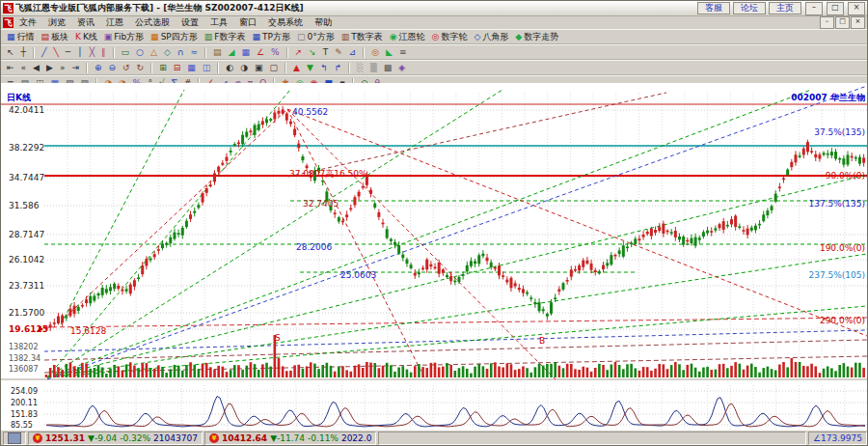  I want to click on fib-lines-tool: ▤, so click(218, 52).